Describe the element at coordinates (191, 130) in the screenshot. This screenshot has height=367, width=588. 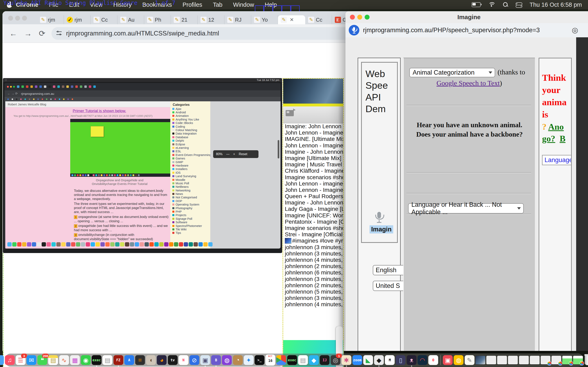
I see `category-item: Colour Matching` at that location.